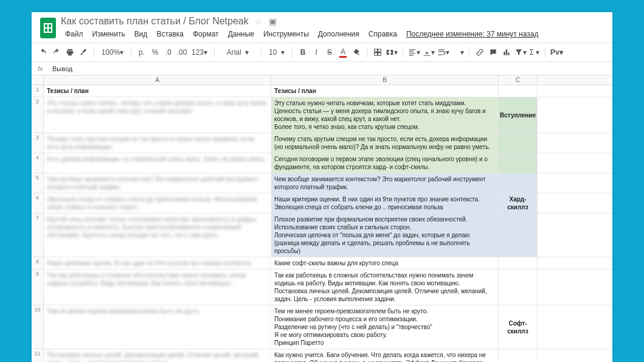 The width and height of the screenshot is (644, 362). What do you see at coordinates (48, 28) in the screenshot?
I see `sheets-logo-icon` at bounding box center [48, 28].